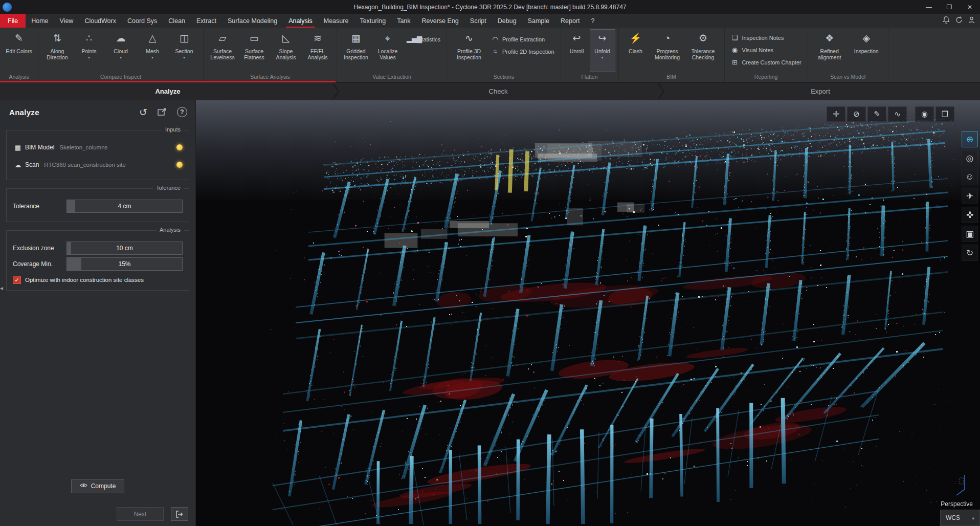  I want to click on tab-home: Home, so click(40, 20).